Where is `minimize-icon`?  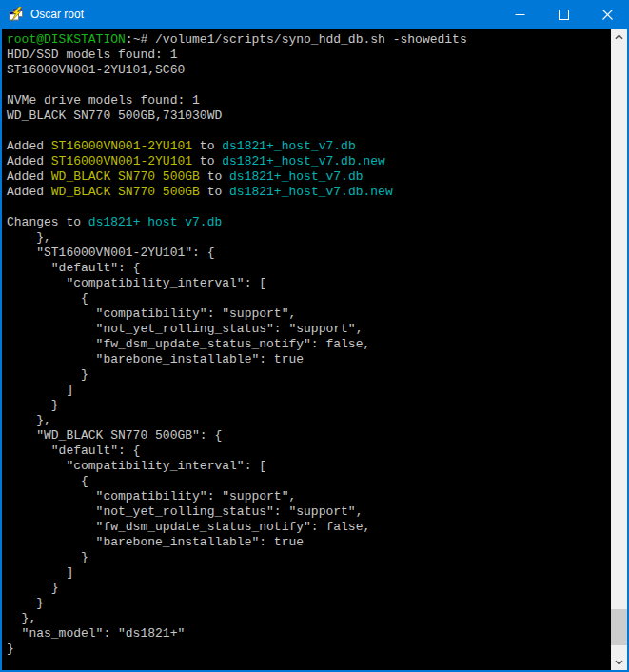
minimize-icon is located at coordinates (520, 15).